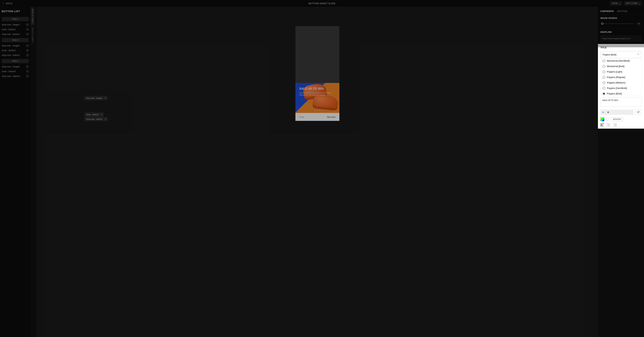  What do you see at coordinates (608, 119) in the screenshot?
I see `color-swatch` at bounding box center [608, 119].